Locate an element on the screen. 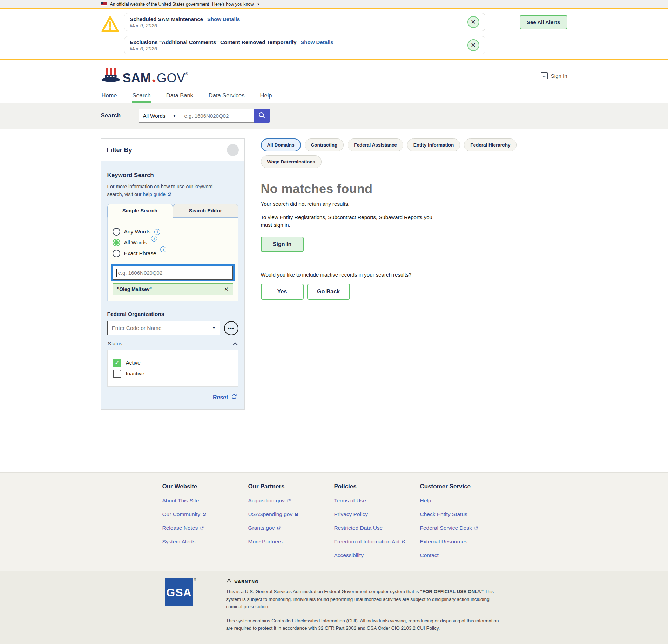 Image resolution: width=668 pixels, height=644 pixels. footer-warning-section: GSA ® WARNING This is a U.S. General Ser… is located at coordinates (334, 607).